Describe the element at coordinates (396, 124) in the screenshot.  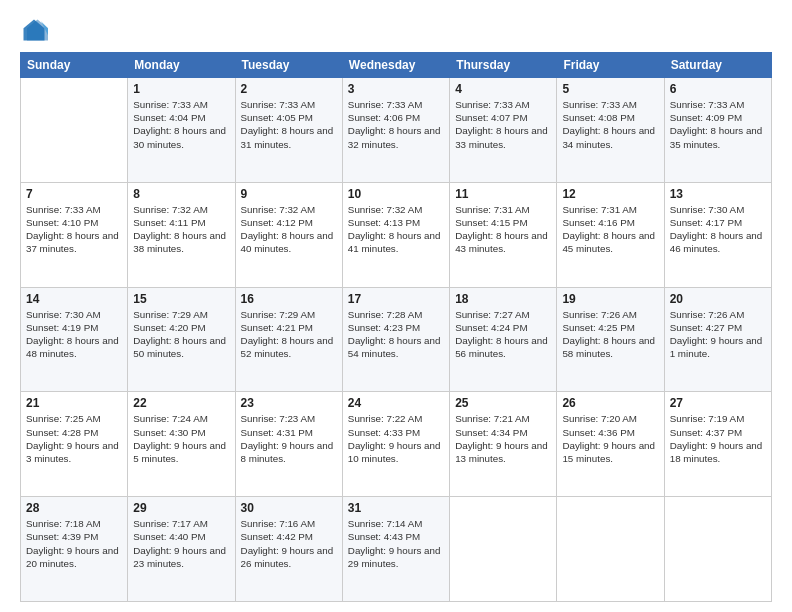
I see `day-info: Sunrise: 7:33 AMSunset: 4:06 PMDaylight:…` at that location.